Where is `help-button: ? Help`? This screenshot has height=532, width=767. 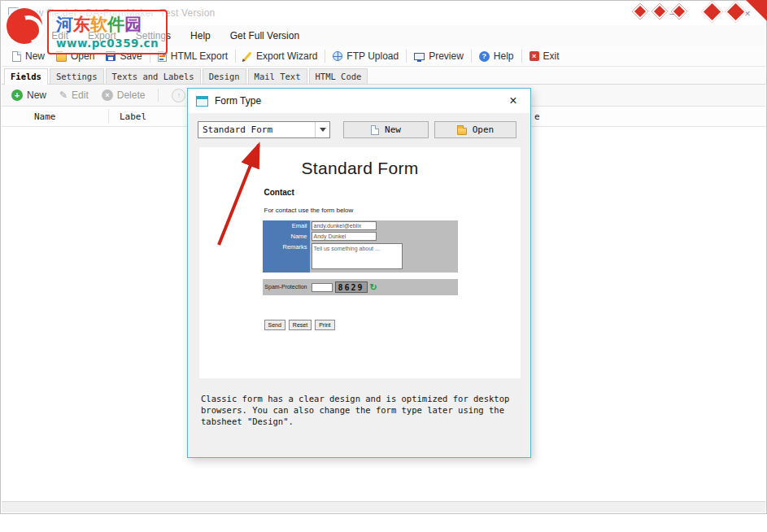
help-button: ? Help is located at coordinates (496, 56).